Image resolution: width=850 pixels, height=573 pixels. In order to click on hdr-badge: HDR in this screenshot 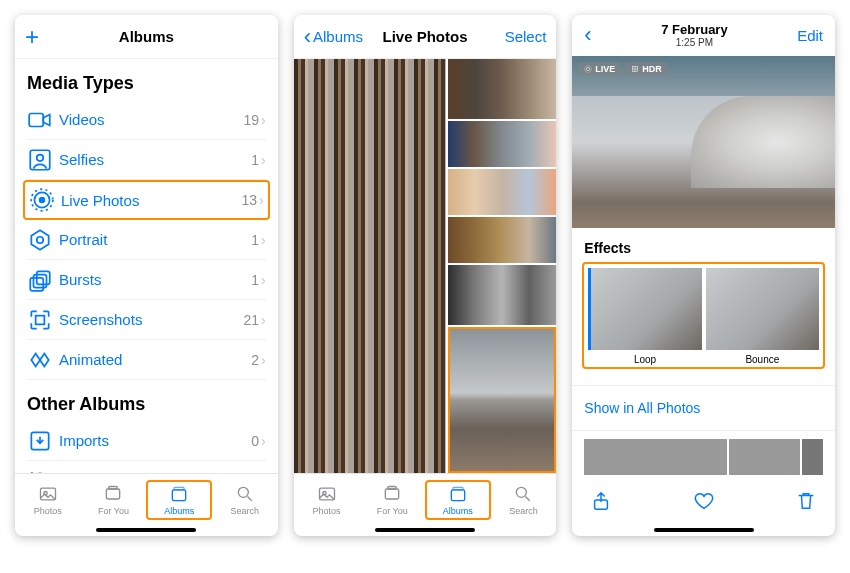, I will do `click(646, 69)`.